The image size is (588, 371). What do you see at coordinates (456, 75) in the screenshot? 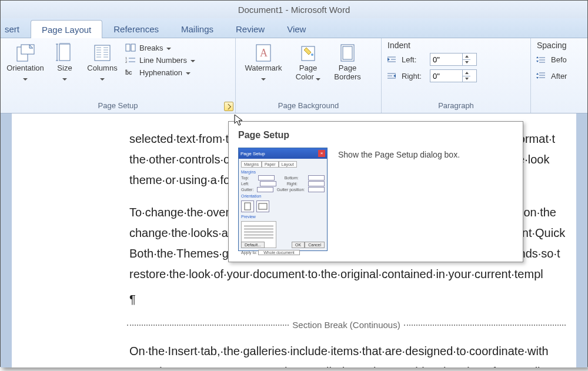
I see `group-paragraph-indent: Indent Left: Right: Paragraph` at bounding box center [456, 75].